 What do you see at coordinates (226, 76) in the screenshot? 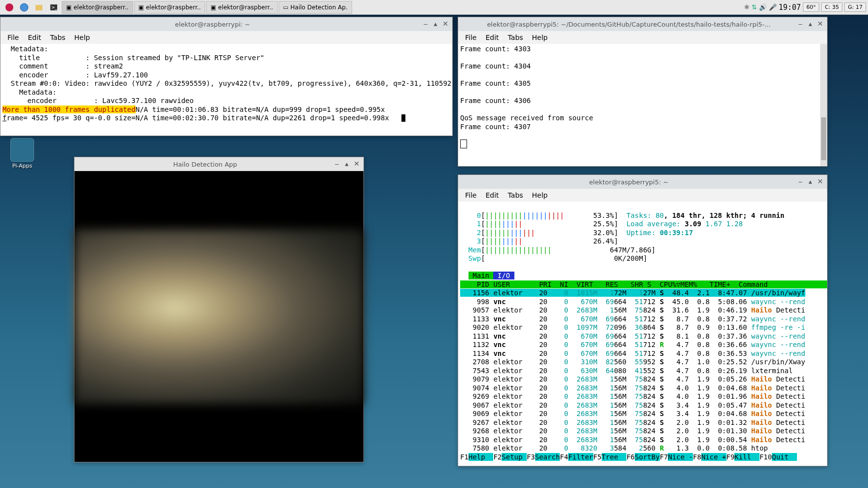
I see `window-term-ffmpeg: elektor@raspberrypi: ~ ‒ ▴ ✕ File Edit T…` at bounding box center [226, 76].